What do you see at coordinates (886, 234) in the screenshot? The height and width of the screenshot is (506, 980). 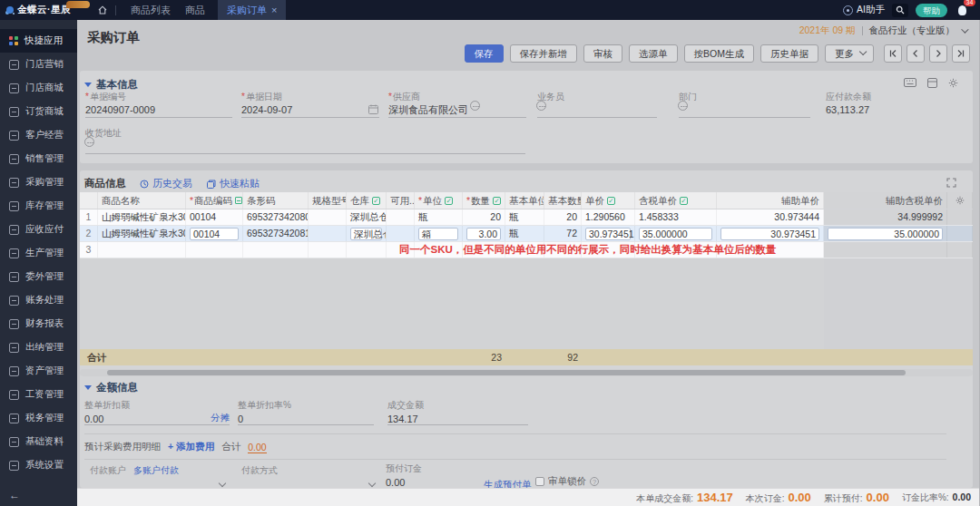 I see `cell-aux-tax-price-input: 35.000000` at bounding box center [886, 234].